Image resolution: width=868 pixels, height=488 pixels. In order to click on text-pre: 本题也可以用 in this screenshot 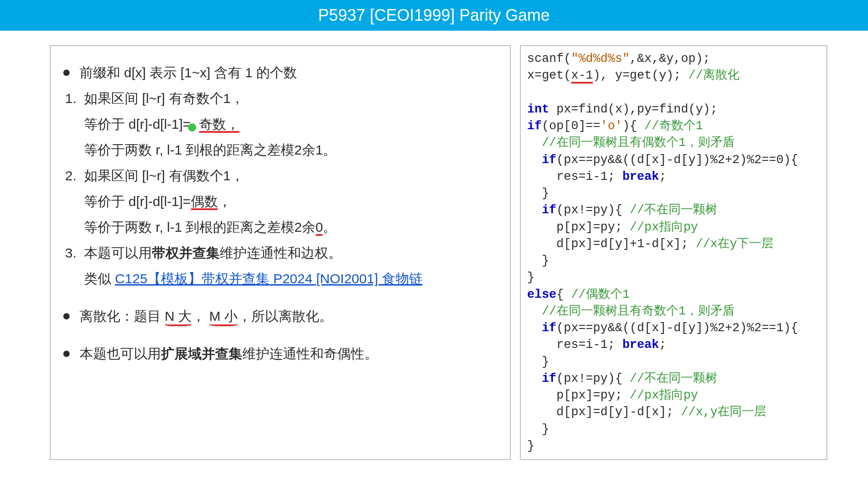, I will do `click(120, 353)`.